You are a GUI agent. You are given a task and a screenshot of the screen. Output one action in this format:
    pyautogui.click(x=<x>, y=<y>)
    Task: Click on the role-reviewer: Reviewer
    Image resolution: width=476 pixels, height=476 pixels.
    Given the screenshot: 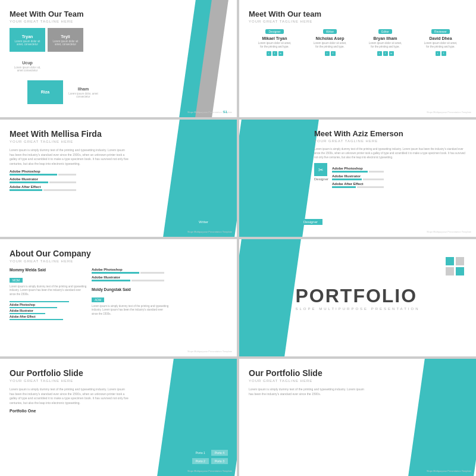 What is the action you would take?
    pyautogui.click(x=440, y=32)
    